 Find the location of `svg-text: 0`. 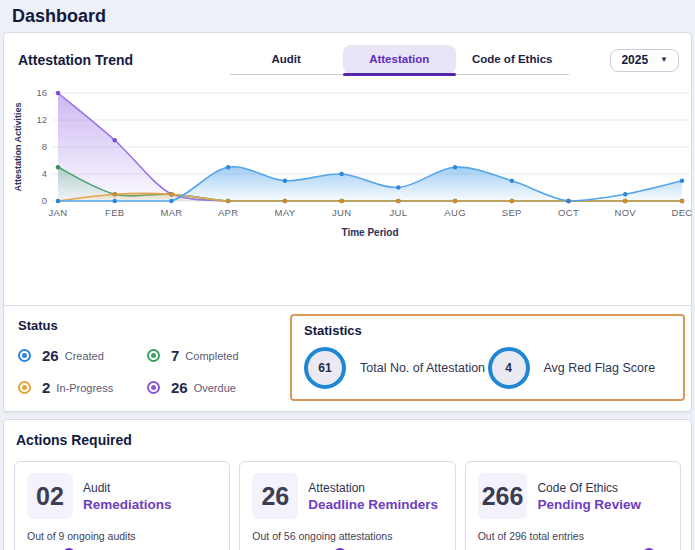

svg-text: 0 is located at coordinates (44, 200).